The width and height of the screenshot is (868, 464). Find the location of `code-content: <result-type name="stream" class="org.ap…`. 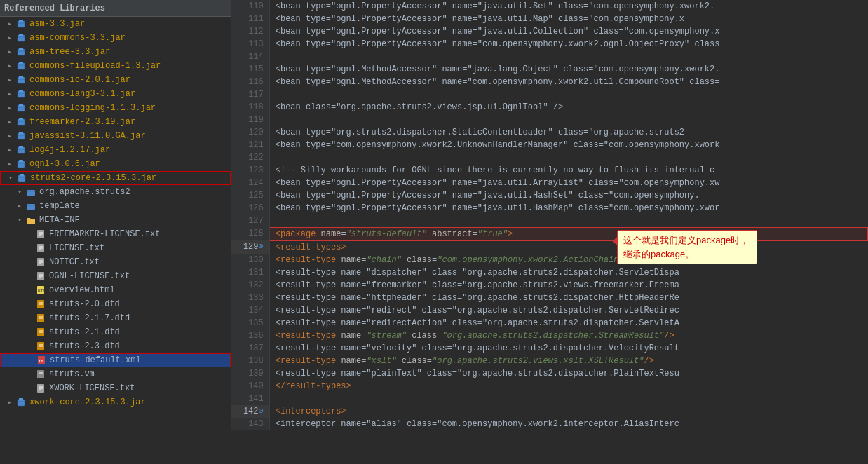

code-content: <result-type name="stream" class="org.ap… is located at coordinates (568, 336).